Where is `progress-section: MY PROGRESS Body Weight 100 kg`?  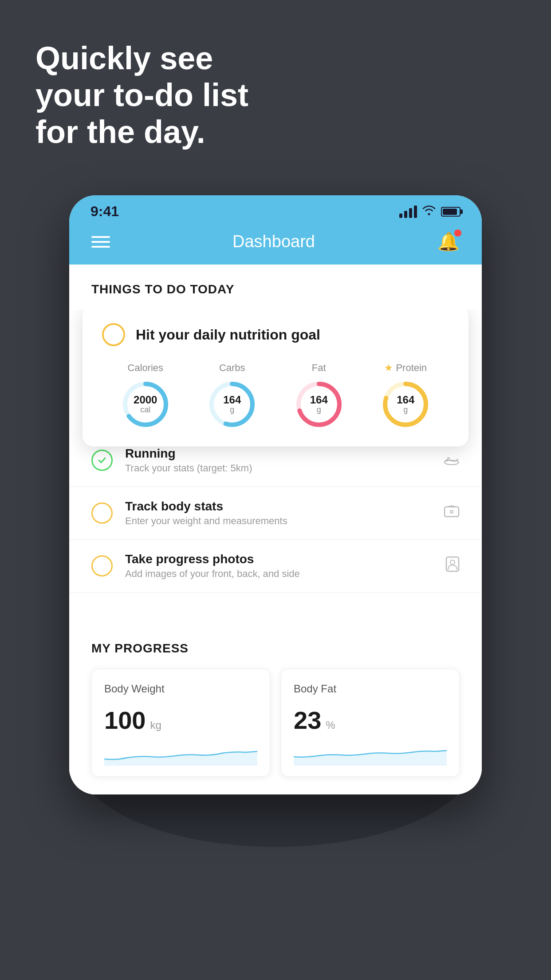 progress-section: MY PROGRESS Body Weight 100 kg is located at coordinates (276, 707).